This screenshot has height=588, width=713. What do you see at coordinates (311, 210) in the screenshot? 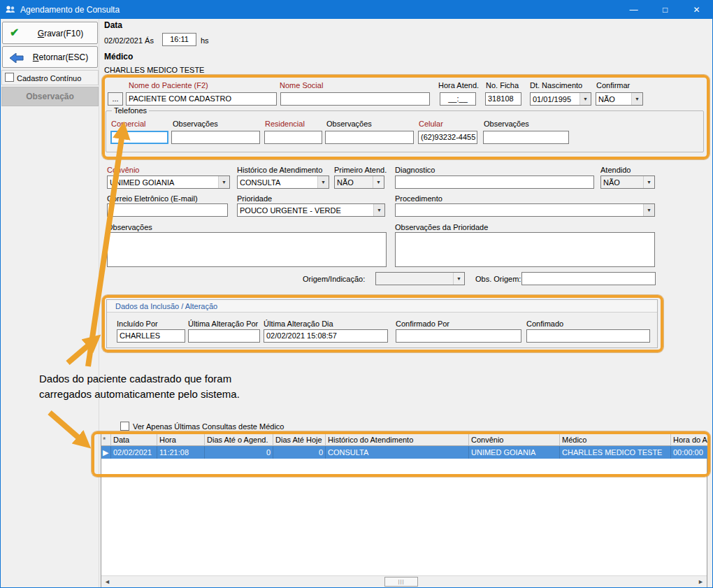
I see `priority-combo: POUCO URGENTE - VERDE ▼` at bounding box center [311, 210].